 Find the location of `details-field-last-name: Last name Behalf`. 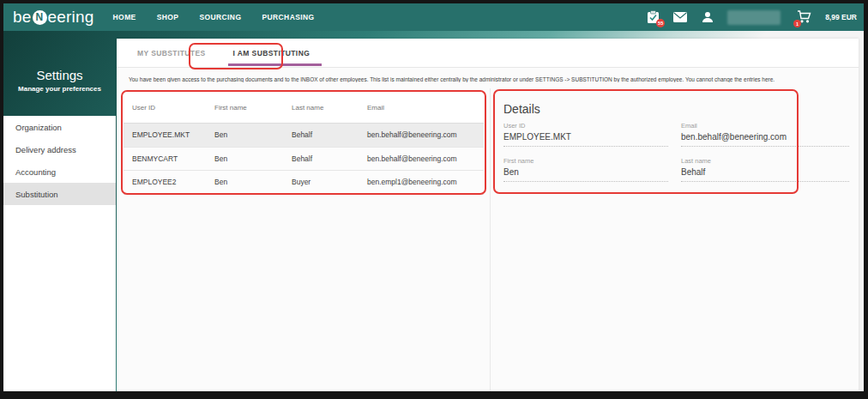

details-field-last-name: Last name Behalf is located at coordinates (765, 170).